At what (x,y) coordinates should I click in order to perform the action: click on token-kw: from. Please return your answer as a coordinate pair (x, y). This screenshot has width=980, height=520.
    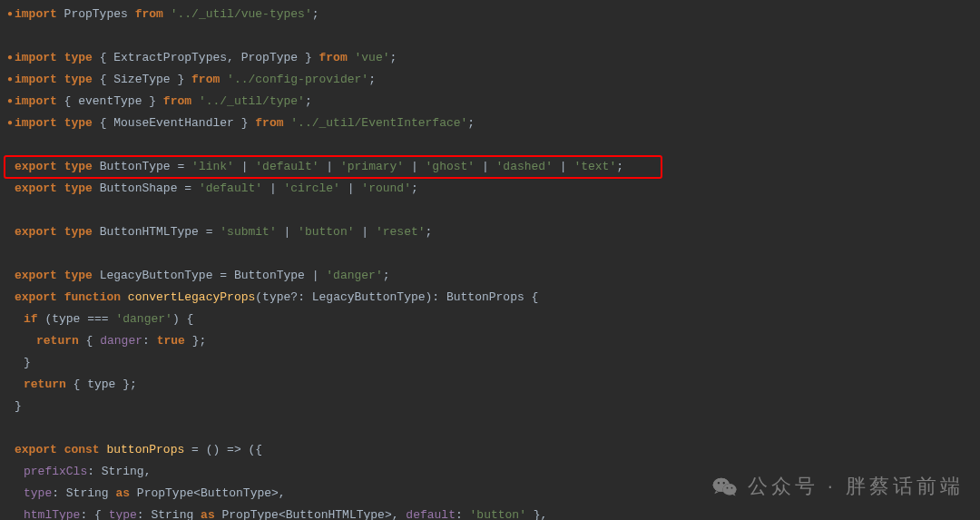
    Looking at the image, I should click on (205, 80).